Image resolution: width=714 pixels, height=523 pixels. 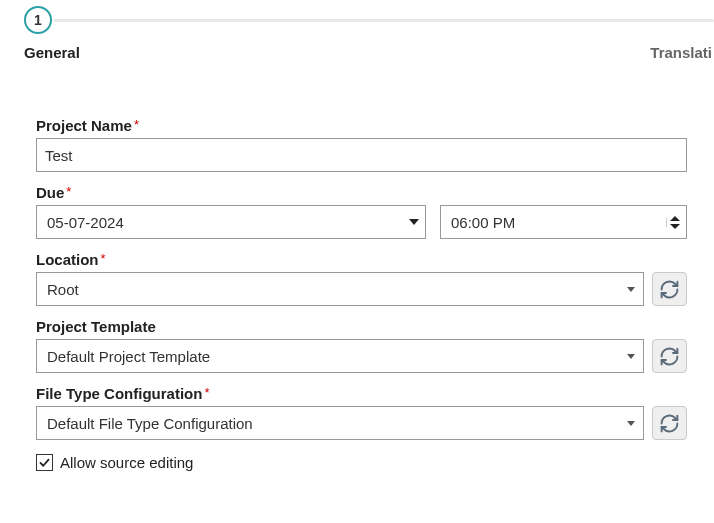 I want to click on spinner-down-icon, so click(x=675, y=226).